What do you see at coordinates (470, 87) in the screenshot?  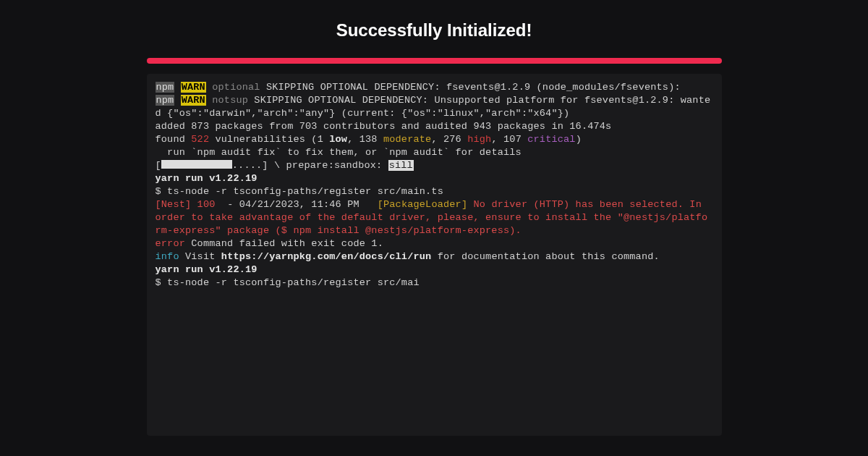 I see `log-text: SKIPPING OPTIONAL DEPENDENCY: fsevents@1…` at bounding box center [470, 87].